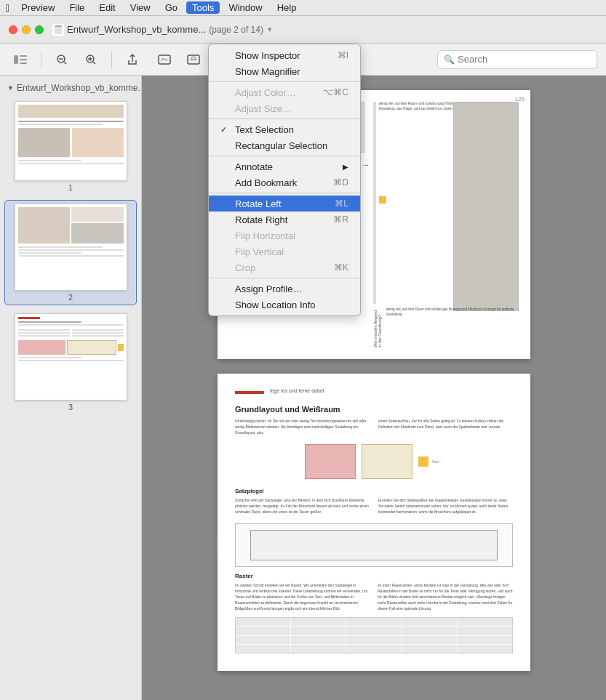  Describe the element at coordinates (303, 8) in the screenshot. I see `menubar:  Preview File Edit View Go Tools Window…` at that location.